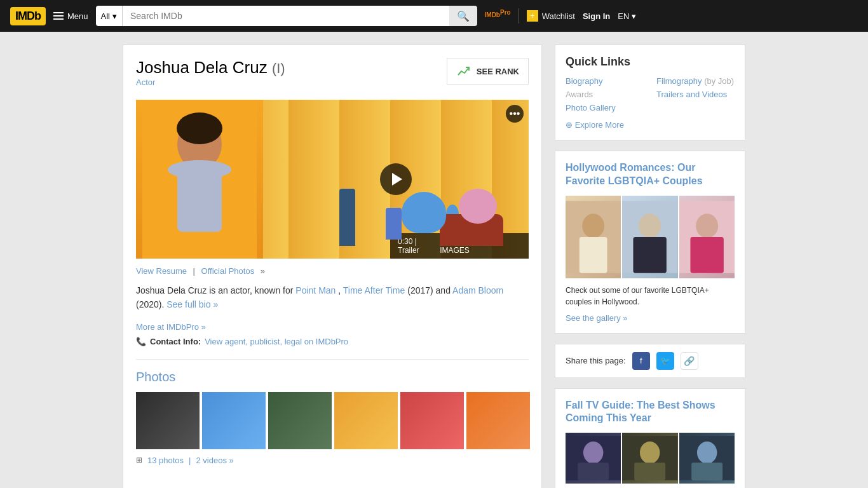  Describe the element at coordinates (332, 327) in the screenshot. I see `more-at-imdbpro: More at IMDbPro »` at that location.